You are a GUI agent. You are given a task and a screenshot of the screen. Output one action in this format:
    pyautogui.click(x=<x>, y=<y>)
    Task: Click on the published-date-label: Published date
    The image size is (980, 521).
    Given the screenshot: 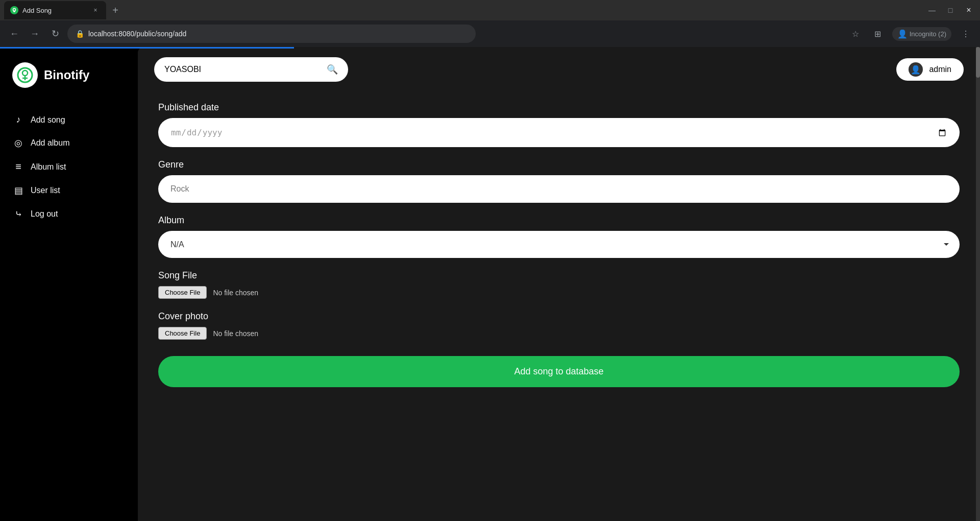 What is the action you would take?
    pyautogui.click(x=559, y=107)
    